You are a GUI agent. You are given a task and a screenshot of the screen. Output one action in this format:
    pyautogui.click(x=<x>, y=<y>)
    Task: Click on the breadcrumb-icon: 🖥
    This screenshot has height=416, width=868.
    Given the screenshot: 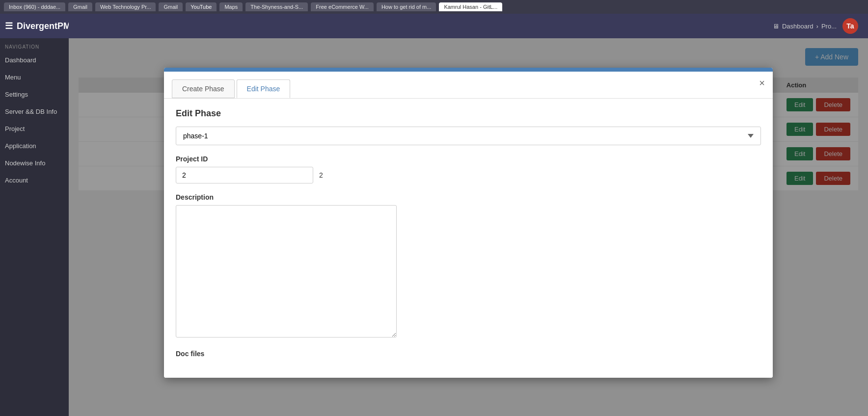 What is the action you would take?
    pyautogui.click(x=776, y=26)
    